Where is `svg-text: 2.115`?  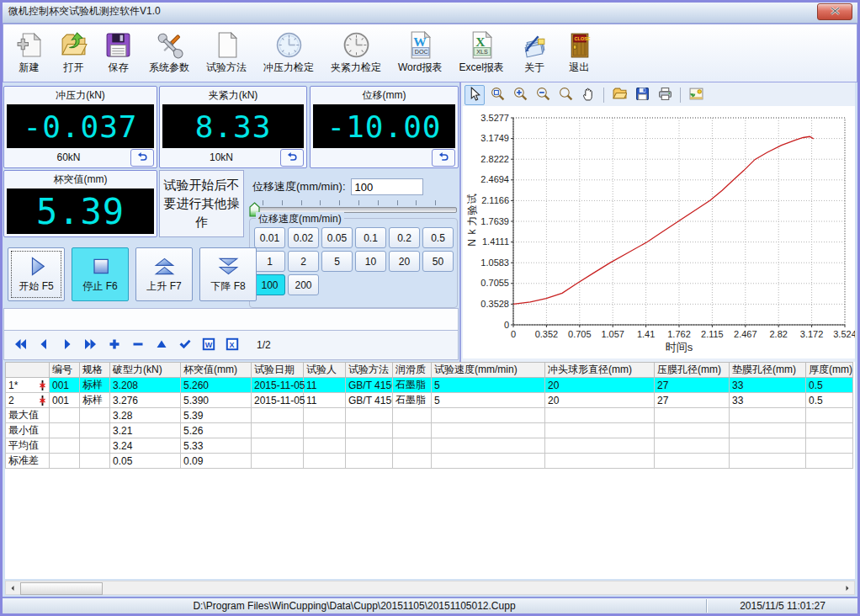 svg-text: 2.115 is located at coordinates (712, 334).